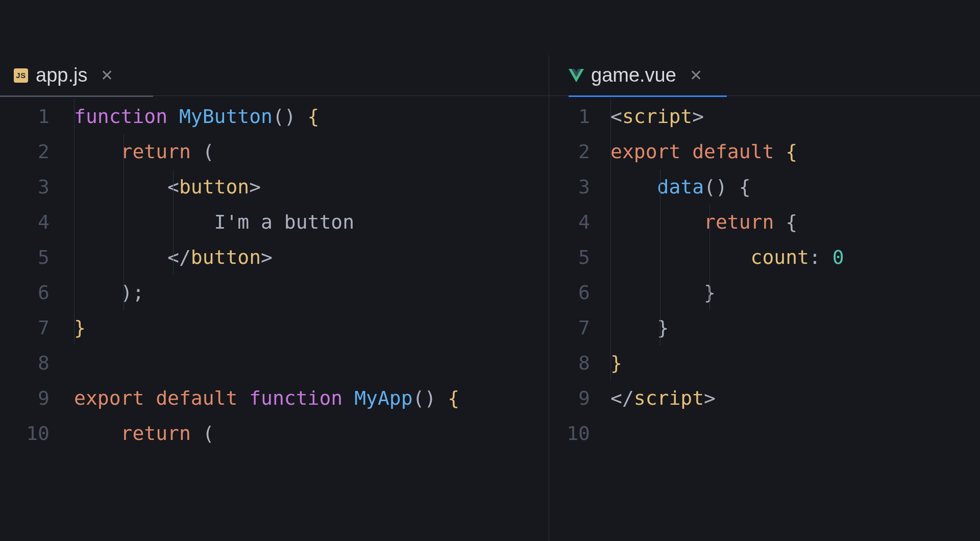 The height and width of the screenshot is (541, 980). What do you see at coordinates (727, 257) in the screenshot?
I see `code-line: count: 0` at bounding box center [727, 257].